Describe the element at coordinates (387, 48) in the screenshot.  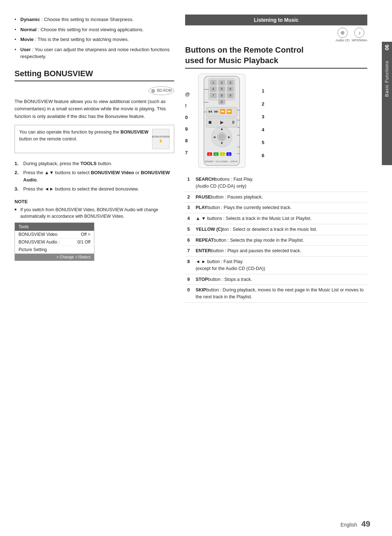
I see `side-tab-number: 06` at that location.